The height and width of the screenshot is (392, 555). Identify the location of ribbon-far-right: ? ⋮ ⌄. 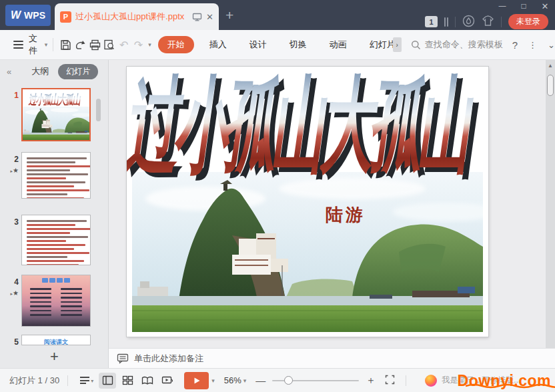
(534, 45).